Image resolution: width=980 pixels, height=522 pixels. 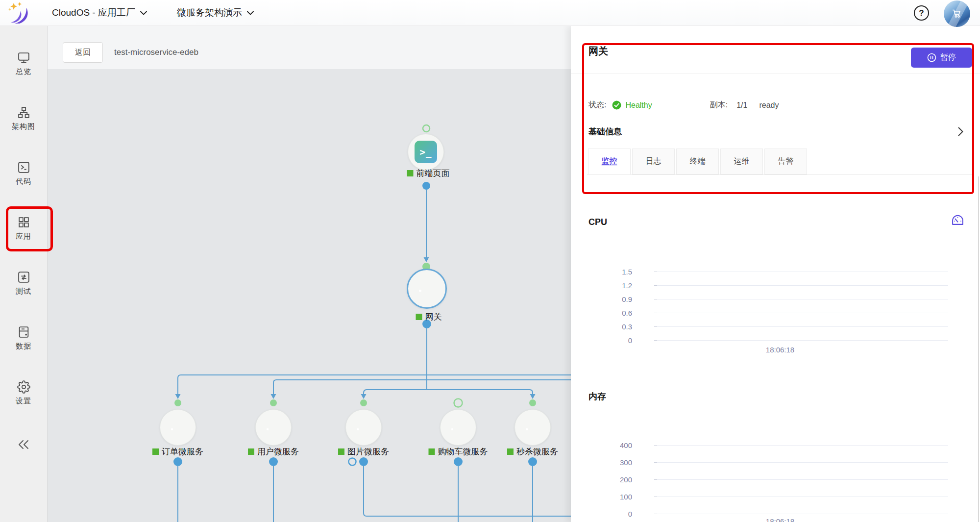 What do you see at coordinates (921, 13) in the screenshot?
I see `help-glyph: ?` at bounding box center [921, 13].